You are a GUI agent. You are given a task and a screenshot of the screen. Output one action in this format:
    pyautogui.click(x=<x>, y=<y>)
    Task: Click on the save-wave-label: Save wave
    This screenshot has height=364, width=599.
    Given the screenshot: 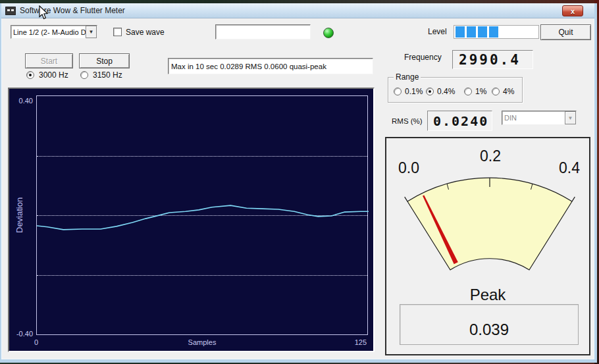 What is the action you would take?
    pyautogui.click(x=145, y=32)
    